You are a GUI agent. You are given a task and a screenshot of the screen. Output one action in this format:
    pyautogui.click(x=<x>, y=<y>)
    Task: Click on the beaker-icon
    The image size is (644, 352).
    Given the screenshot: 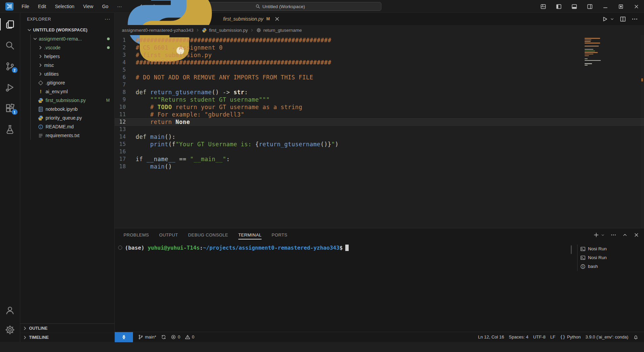 What is the action you would take?
    pyautogui.click(x=10, y=129)
    